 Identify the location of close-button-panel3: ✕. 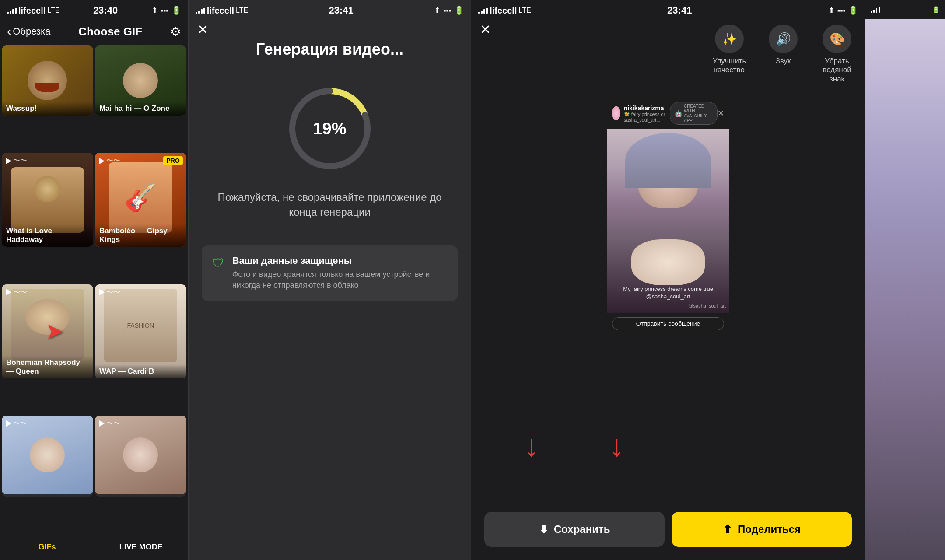
(486, 30).